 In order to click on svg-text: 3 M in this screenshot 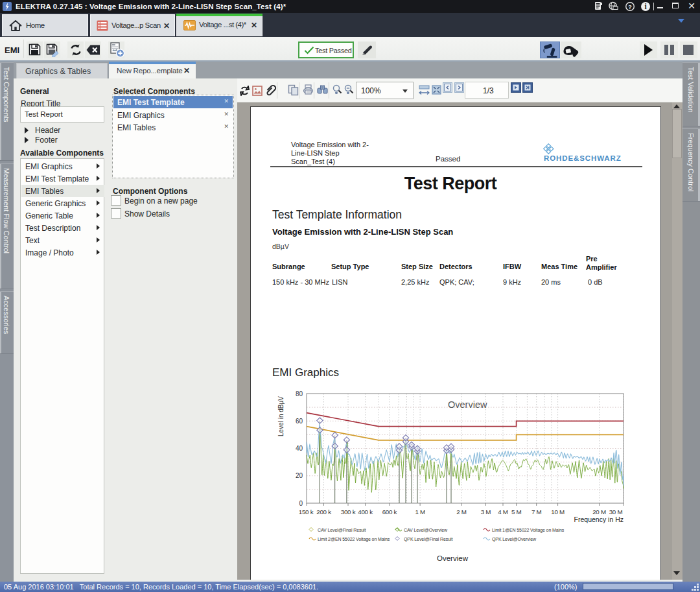, I will do `click(486, 512)`.